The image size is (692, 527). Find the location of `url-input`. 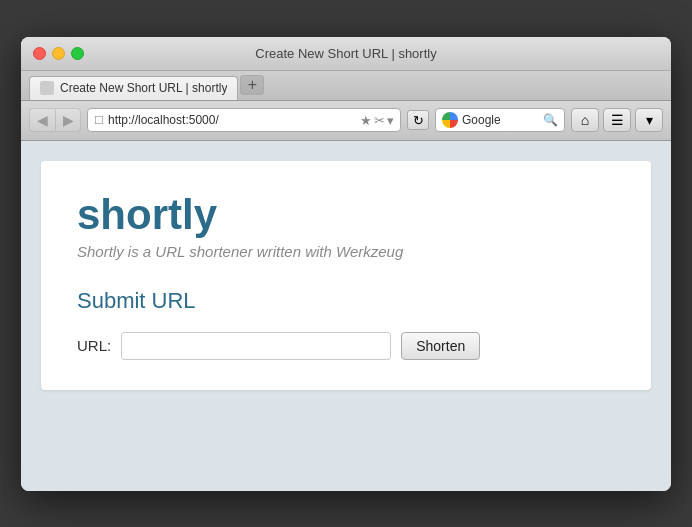

url-input is located at coordinates (256, 346).